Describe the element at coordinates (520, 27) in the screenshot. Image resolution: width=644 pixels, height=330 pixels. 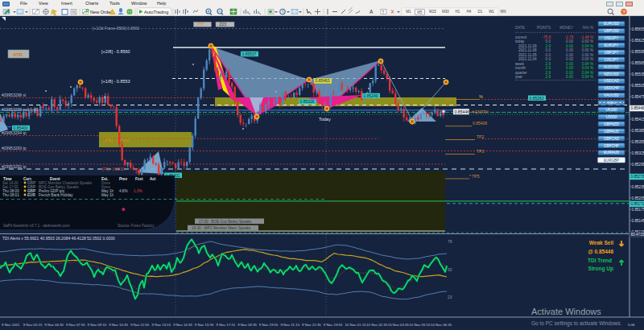
I see `svg-text: DATE` at that location.